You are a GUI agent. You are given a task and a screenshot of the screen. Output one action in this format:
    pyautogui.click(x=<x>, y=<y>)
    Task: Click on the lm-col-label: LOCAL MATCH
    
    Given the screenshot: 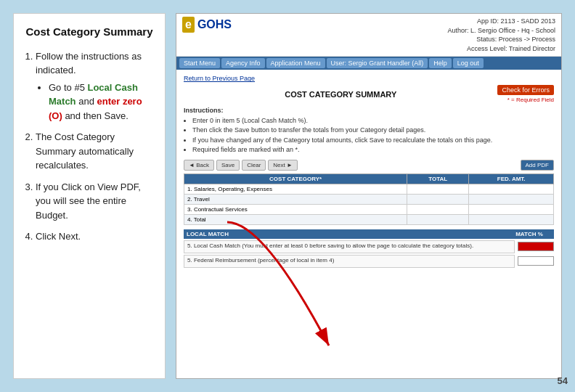 What is the action you would take?
    pyautogui.click(x=329, y=234)
    